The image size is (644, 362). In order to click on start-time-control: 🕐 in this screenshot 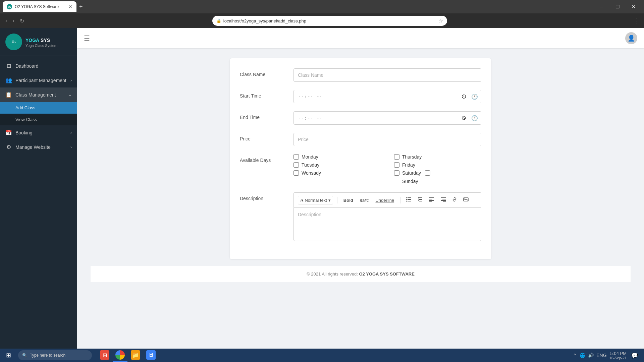, I will do `click(387, 97)`.